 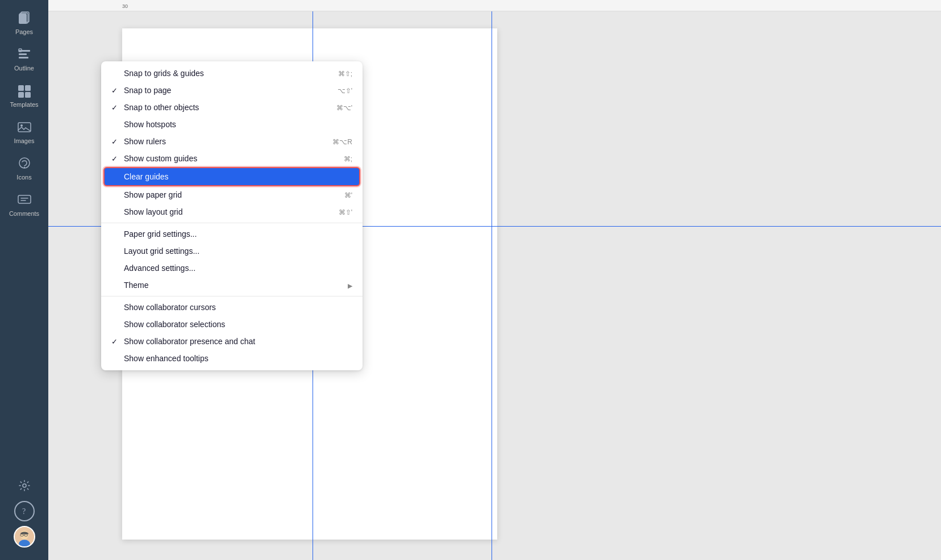 I want to click on templates-icon, so click(x=24, y=91).